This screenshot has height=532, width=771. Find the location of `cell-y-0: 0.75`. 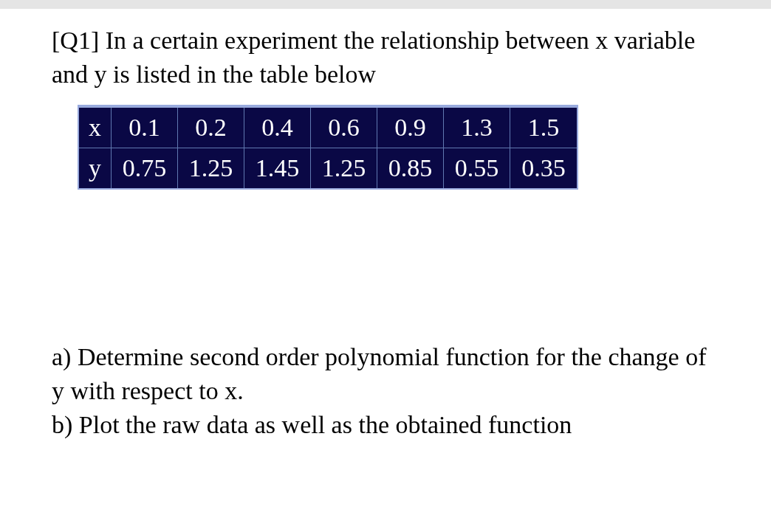

cell-y-0: 0.75 is located at coordinates (145, 168).